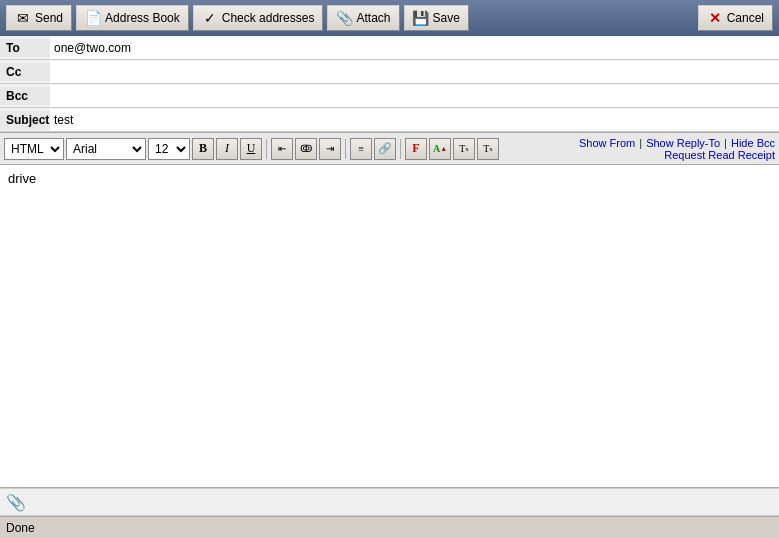 This screenshot has width=779, height=538. I want to click on subject-input, so click(414, 120).